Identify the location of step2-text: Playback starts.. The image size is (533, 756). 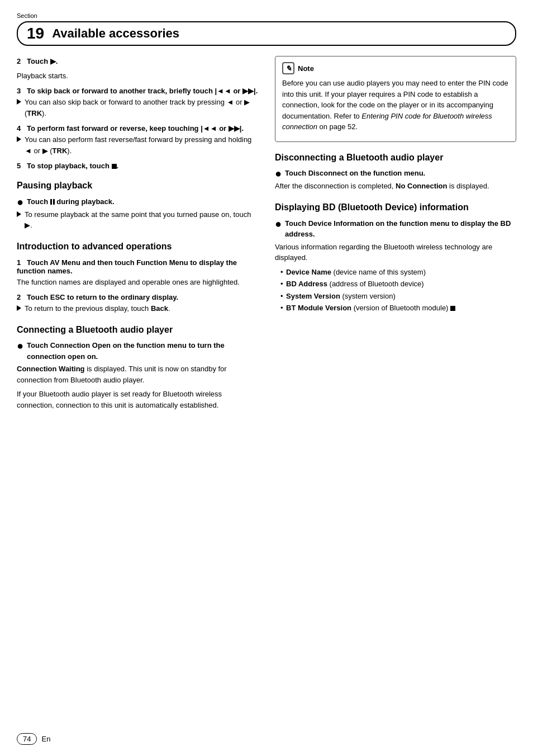
(137, 76).